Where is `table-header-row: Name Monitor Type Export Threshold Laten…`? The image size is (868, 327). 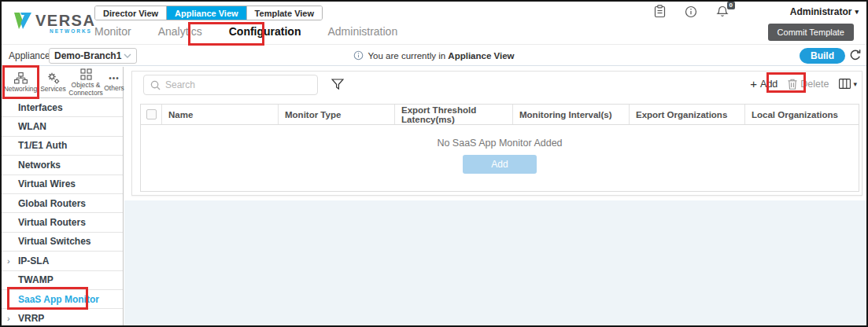
table-header-row: Name Monitor Type Export Threshold Laten… is located at coordinates (500, 115).